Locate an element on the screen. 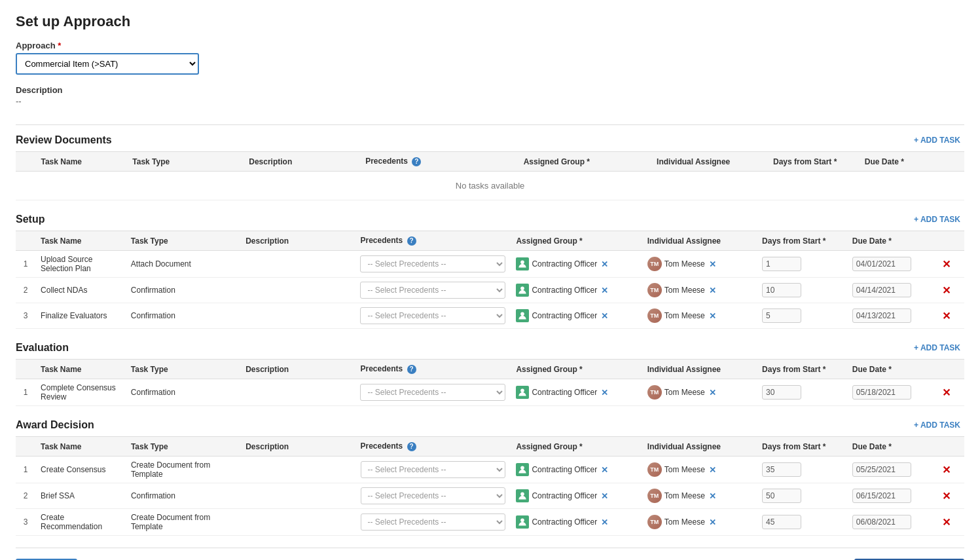 The height and width of the screenshot is (560, 980). add-task-button-review-documents: + ADD TASK is located at coordinates (937, 140).